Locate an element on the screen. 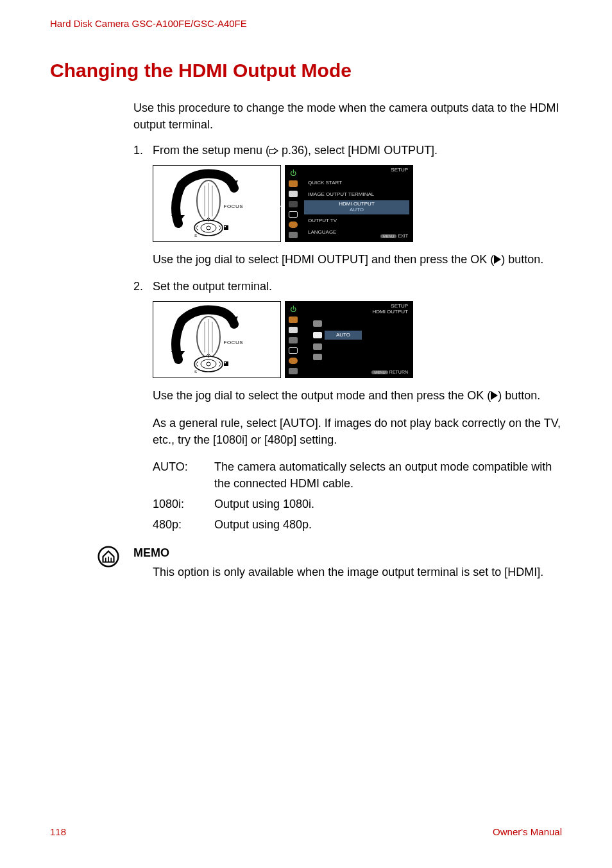 The height and width of the screenshot is (868, 612). reference-arrow-icon is located at coordinates (274, 151).